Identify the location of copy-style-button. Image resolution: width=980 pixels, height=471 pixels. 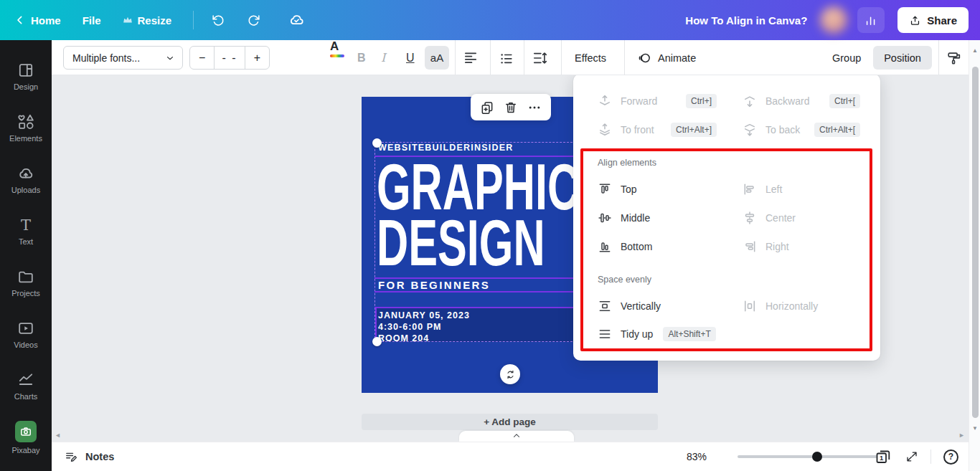
(954, 57).